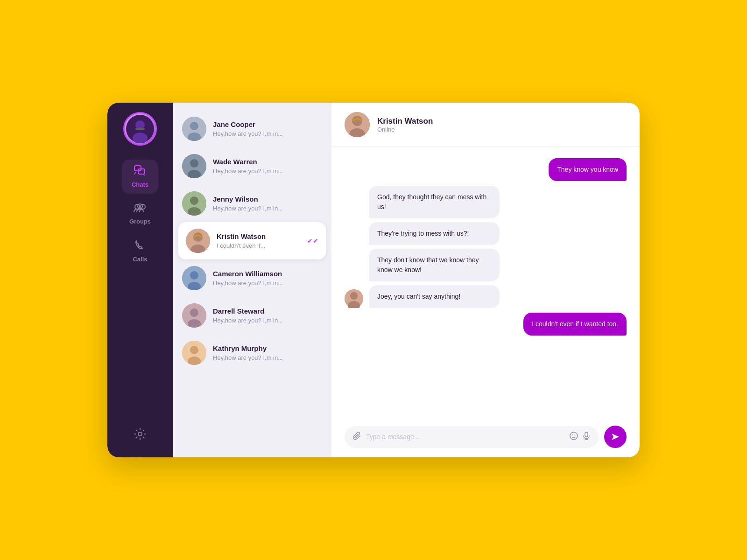 This screenshot has width=747, height=560. Describe the element at coordinates (434, 233) in the screenshot. I see `bubble-received-2: They're trying to mess with us?!` at that location.